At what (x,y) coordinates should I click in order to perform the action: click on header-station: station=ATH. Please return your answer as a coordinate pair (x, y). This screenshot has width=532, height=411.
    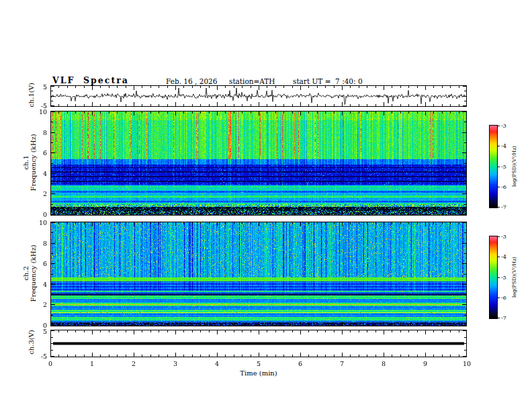
    Looking at the image, I should click on (253, 81).